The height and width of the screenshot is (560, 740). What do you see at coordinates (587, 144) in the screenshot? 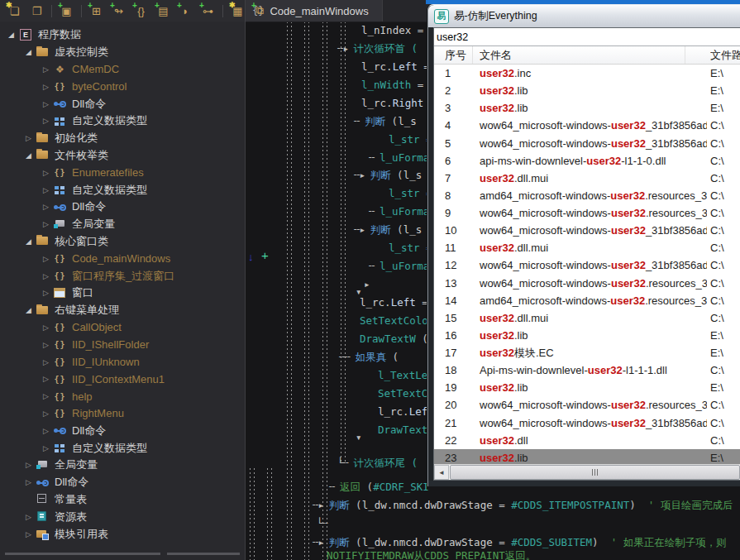
I see `result-row-5: 5wow64_microsoft-windows-user32_31bf3856…` at bounding box center [587, 144].